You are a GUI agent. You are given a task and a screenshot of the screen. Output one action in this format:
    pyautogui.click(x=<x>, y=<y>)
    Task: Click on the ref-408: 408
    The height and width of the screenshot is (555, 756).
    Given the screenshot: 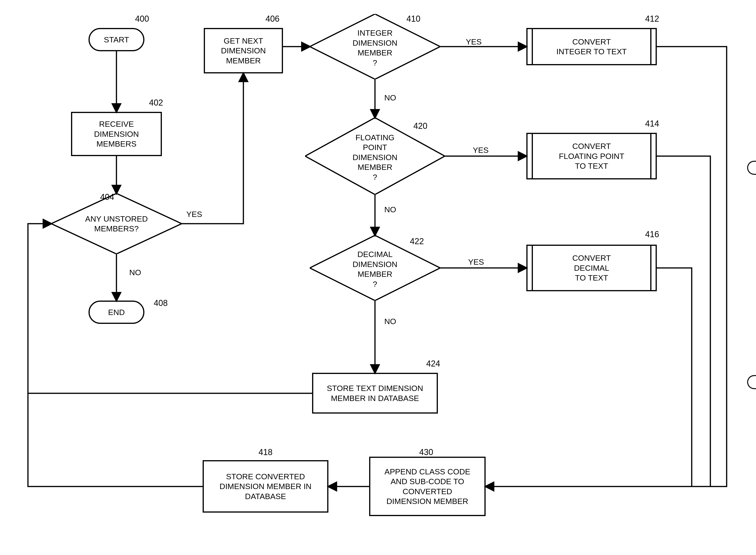 What is the action you would take?
    pyautogui.click(x=161, y=303)
    